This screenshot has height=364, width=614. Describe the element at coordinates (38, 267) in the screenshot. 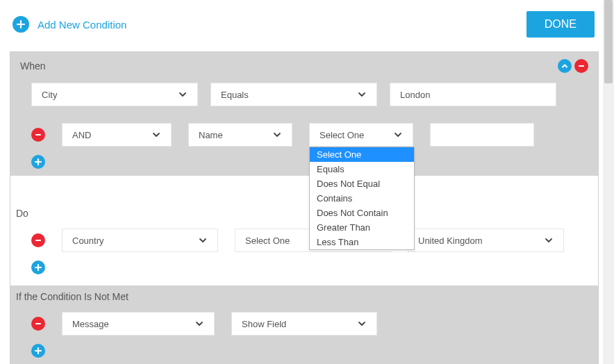

I see `add-action-icon` at that location.